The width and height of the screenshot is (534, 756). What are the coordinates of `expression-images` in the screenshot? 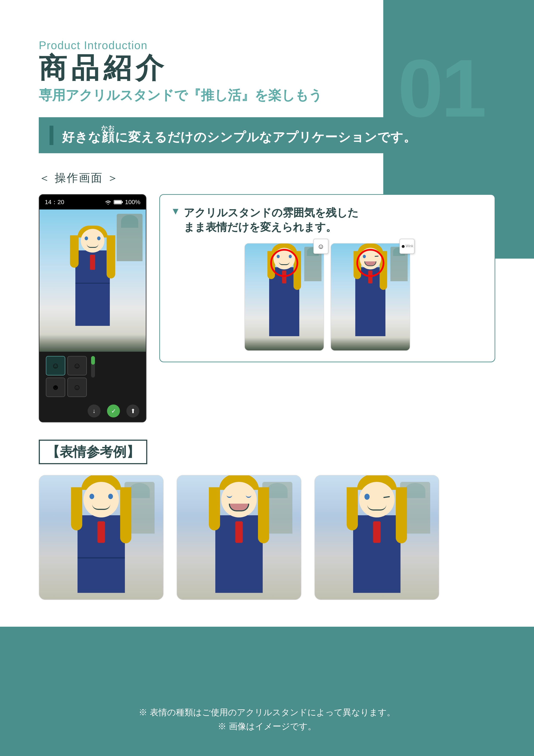 It's located at (267, 537).